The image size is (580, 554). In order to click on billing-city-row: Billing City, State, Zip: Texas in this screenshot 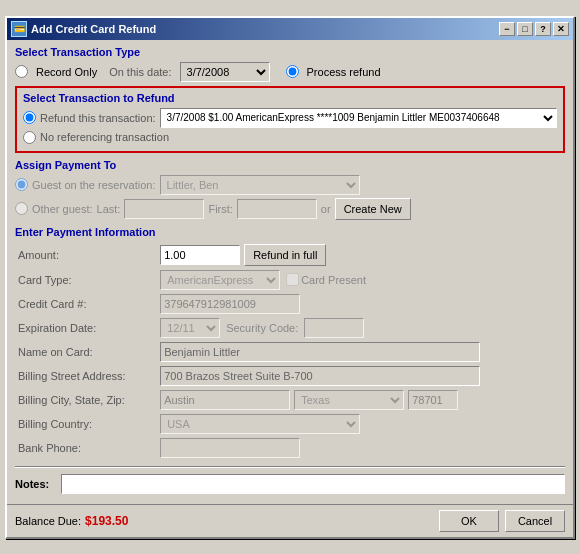, I will do `click(290, 400)`.